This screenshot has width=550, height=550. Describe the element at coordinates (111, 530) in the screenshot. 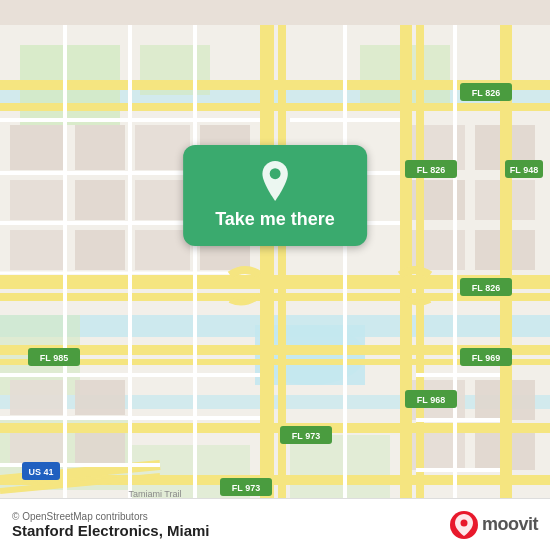

I see `location-title: Stanford Electronics, Miami` at that location.